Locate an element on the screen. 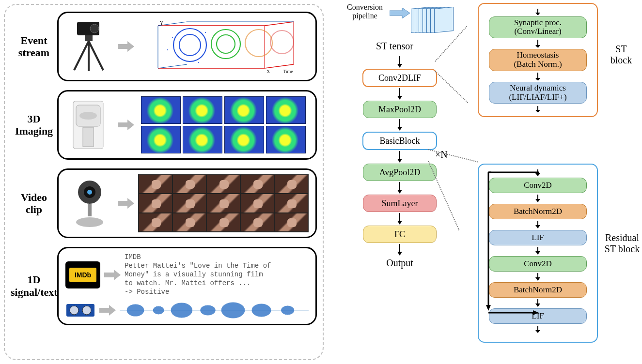 The height and width of the screenshot is (364, 642). node-conv2dlif: Conv2DLIF is located at coordinates (400, 78).